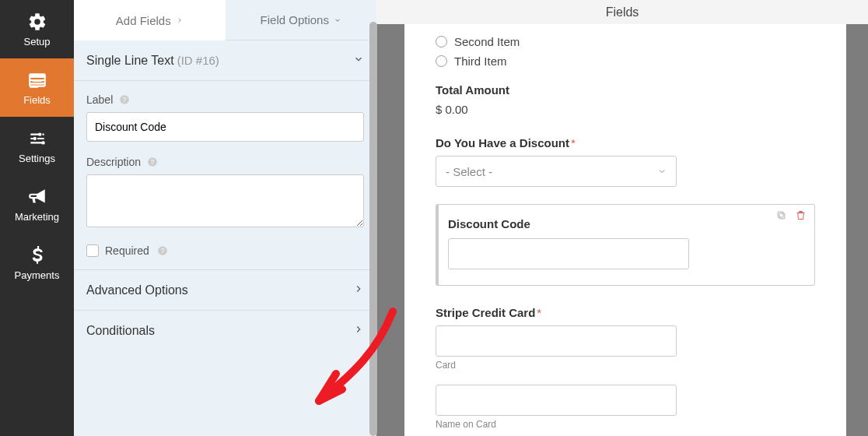 The image size is (868, 436). I want to click on field-type-header: Single Line Text (ID #16), so click(226, 61).